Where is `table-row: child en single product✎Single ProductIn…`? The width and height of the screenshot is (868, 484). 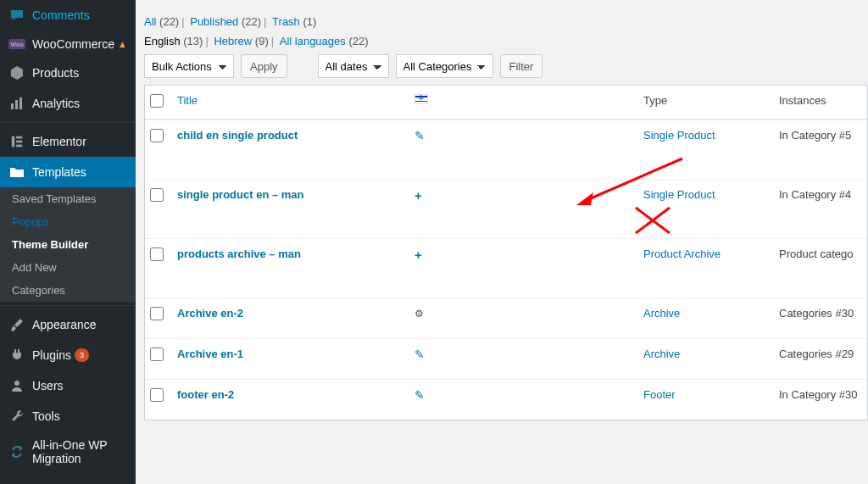
table-row: child en single product✎Single ProductIn… is located at coordinates (506, 149).